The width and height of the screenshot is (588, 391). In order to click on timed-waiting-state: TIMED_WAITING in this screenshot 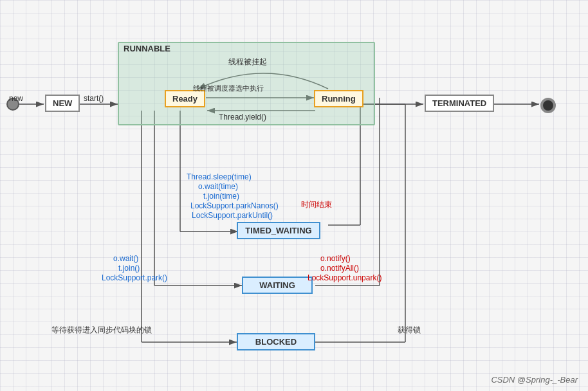, I will do `click(279, 230)`.